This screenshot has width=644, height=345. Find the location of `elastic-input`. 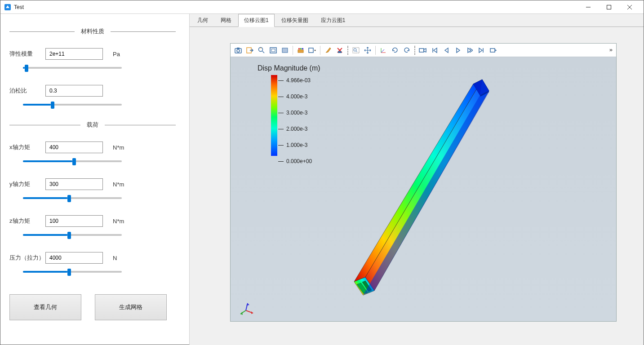

elastic-input is located at coordinates (74, 54).